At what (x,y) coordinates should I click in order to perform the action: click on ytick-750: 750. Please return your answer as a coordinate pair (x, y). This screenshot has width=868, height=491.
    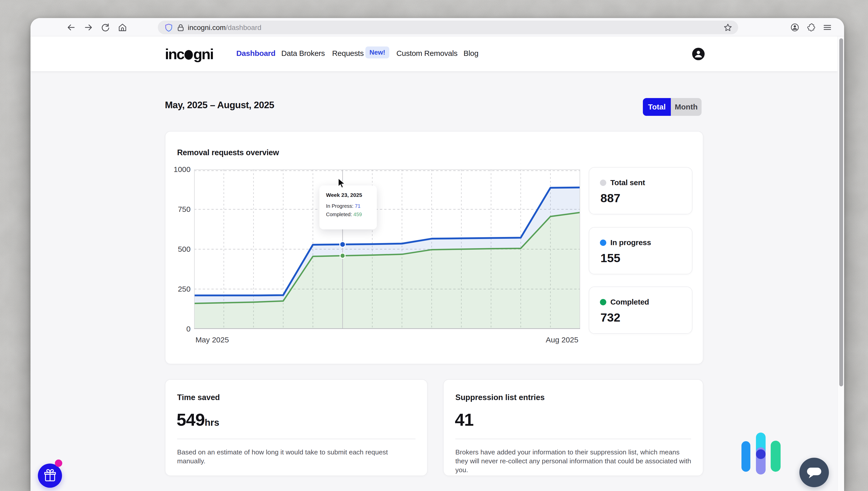
    Looking at the image, I should click on (178, 209).